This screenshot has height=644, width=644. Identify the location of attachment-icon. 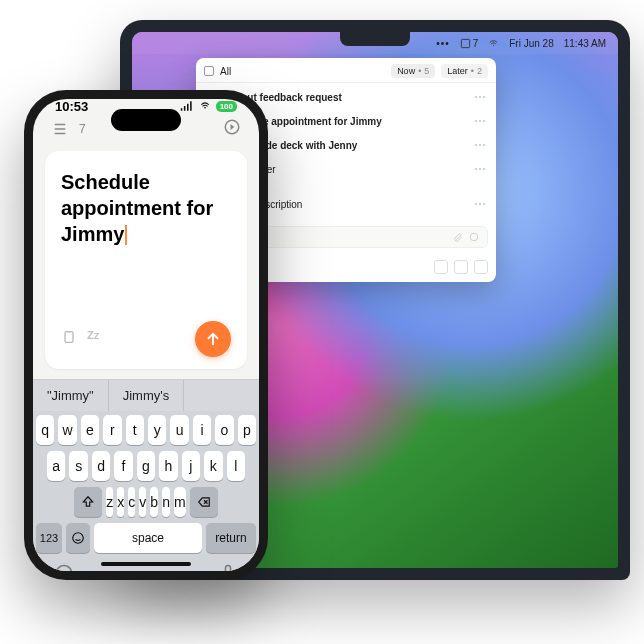
(458, 237).